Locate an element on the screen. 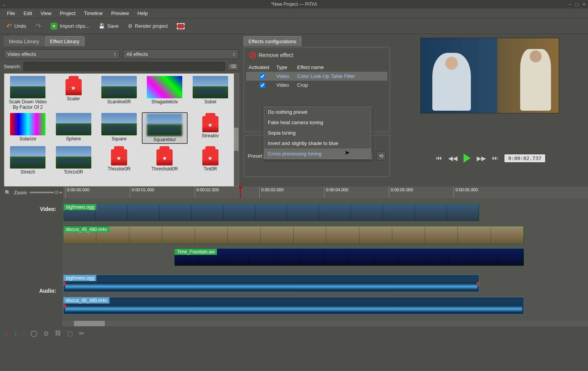  timecode-display: 0:00:02.737 is located at coordinates (525, 158).